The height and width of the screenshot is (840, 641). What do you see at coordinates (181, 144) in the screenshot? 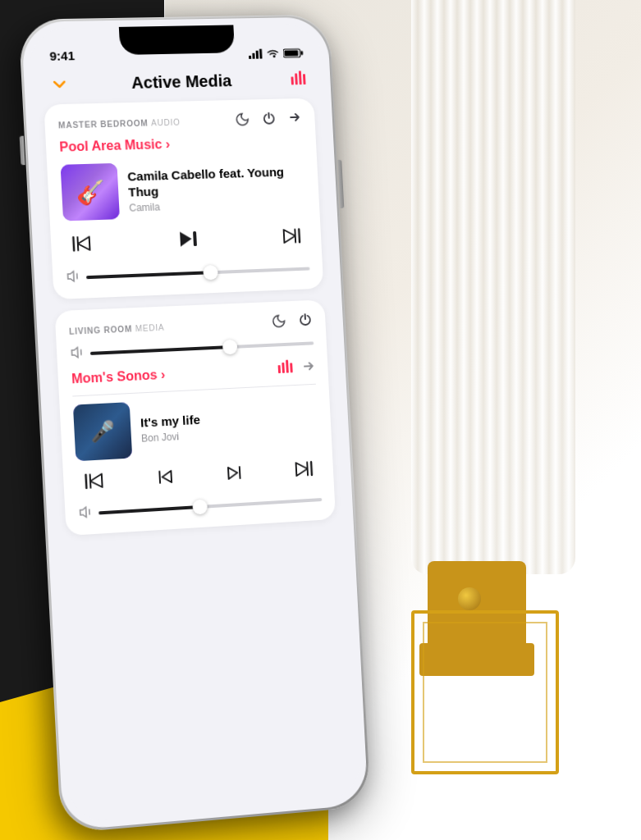
I see `source-link-1: Pool Area Music ›` at bounding box center [181, 144].